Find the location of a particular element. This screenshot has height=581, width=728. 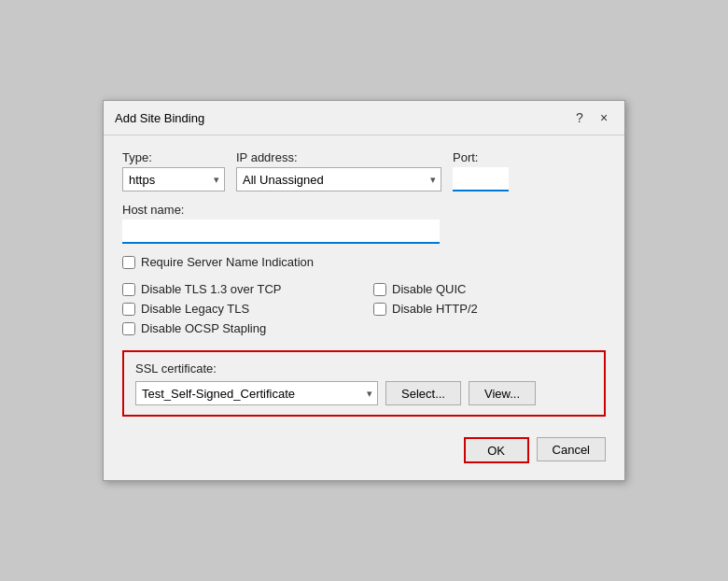

ssl-select: Test_Self-Signed_Certificate is located at coordinates (257, 393).